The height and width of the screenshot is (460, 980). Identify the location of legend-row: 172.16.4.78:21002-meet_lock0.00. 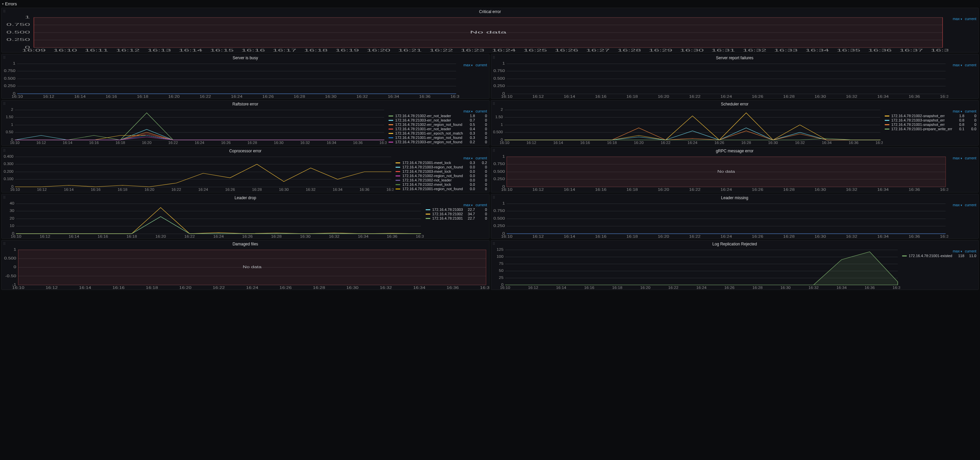
(441, 184).